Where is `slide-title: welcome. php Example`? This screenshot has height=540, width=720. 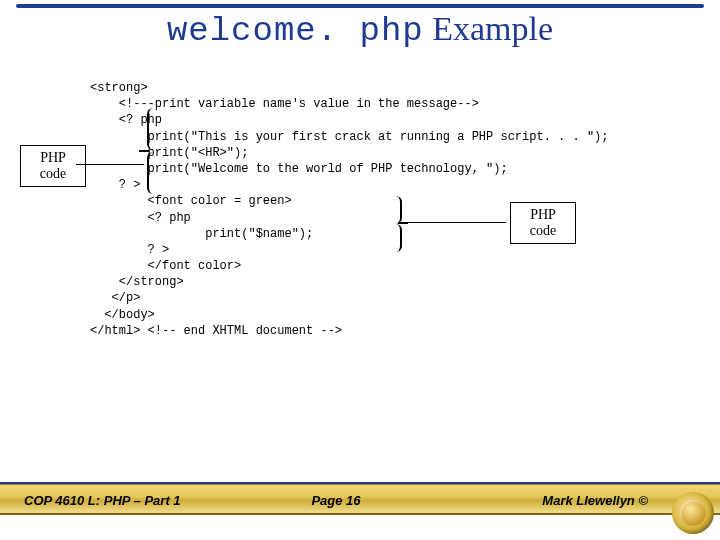 slide-title: welcome. php Example is located at coordinates (360, 30).